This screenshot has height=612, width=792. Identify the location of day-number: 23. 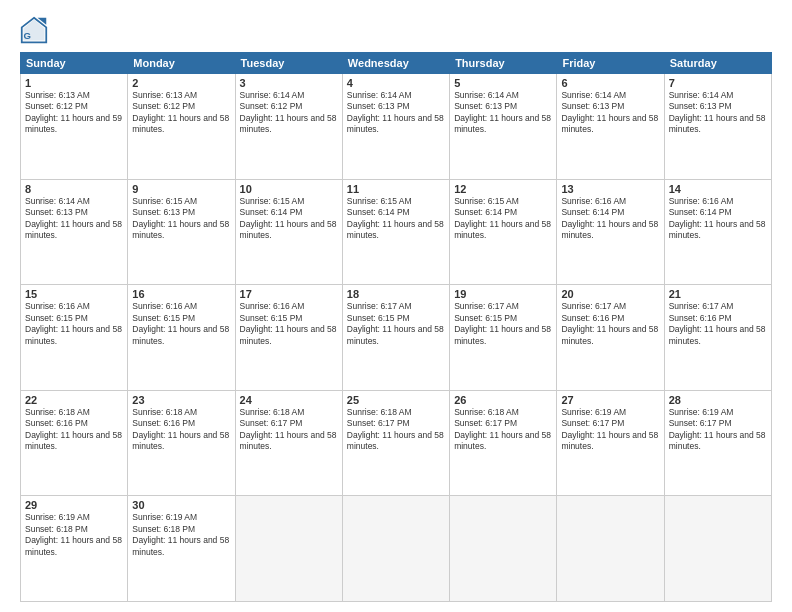
(181, 400).